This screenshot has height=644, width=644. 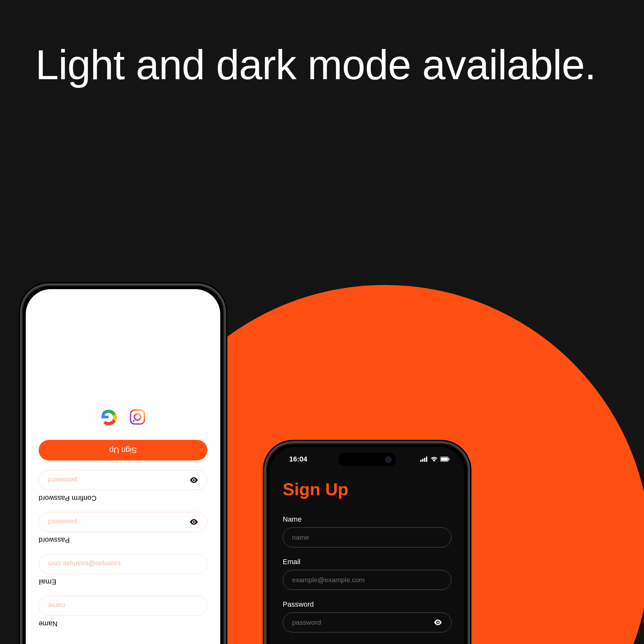 What do you see at coordinates (367, 543) in the screenshot?
I see `dark-mode-phone-mockup: 16:04 Sign Up Name name Email example@ex…` at bounding box center [367, 543].